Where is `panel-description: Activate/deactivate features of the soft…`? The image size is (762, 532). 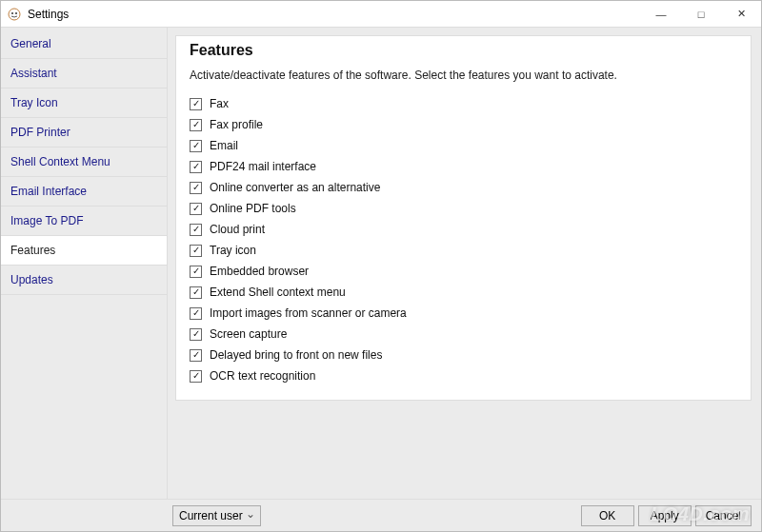
panel-description: Activate/deactivate features of the soft… is located at coordinates (463, 75).